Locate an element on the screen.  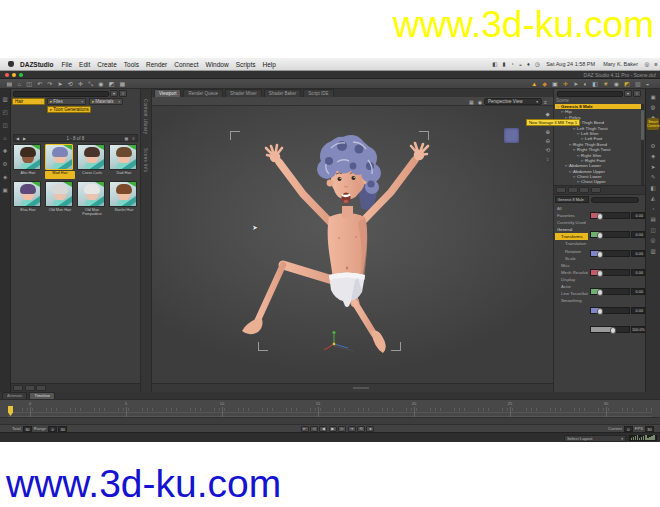
reverse-icon: ◀ is located at coordinates (323, 429).